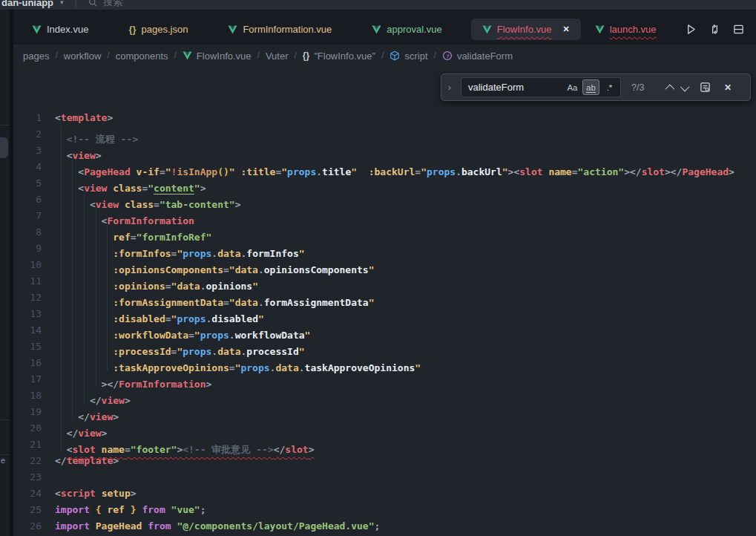 The image size is (756, 536). I want to click on breadcrumb-item-workflow: workflow, so click(83, 56).